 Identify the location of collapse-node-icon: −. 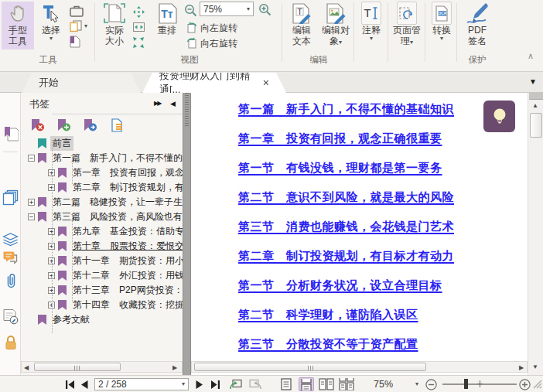
(31, 158).